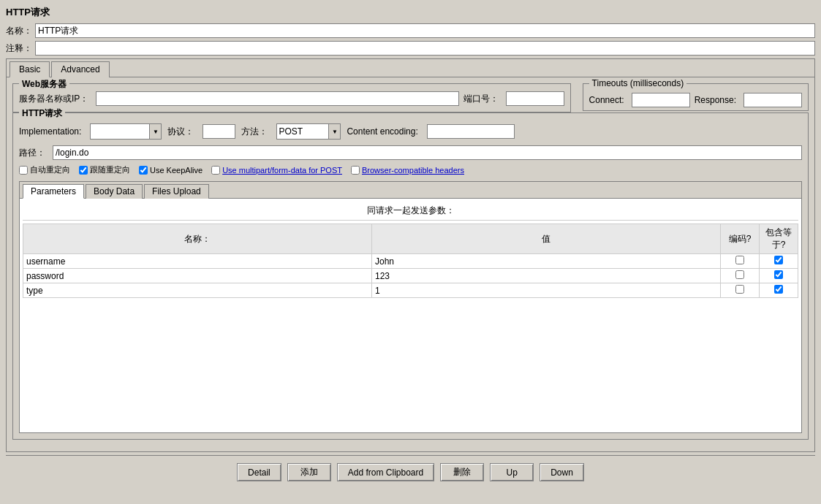 This screenshot has height=504, width=821. What do you see at coordinates (561, 472) in the screenshot?
I see `down-button: Down` at bounding box center [561, 472].